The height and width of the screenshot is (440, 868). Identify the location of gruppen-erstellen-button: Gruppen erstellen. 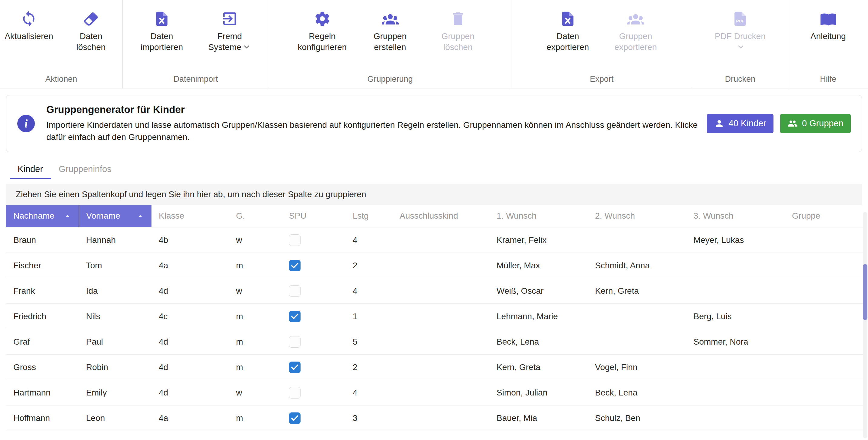
(390, 32).